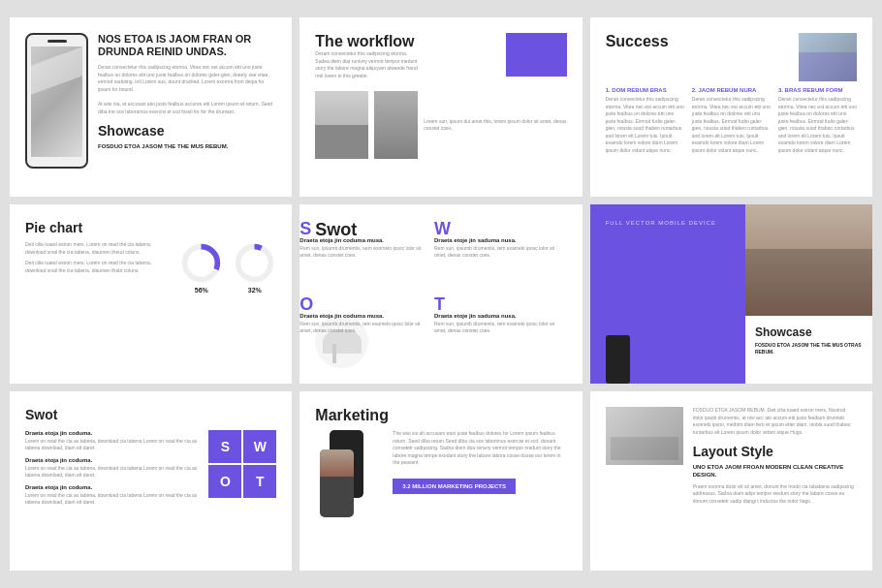  What do you see at coordinates (731, 125) in the screenshot?
I see `success-col2-body: Deran consectetur this sadipscing etorma…` at bounding box center [731, 125].